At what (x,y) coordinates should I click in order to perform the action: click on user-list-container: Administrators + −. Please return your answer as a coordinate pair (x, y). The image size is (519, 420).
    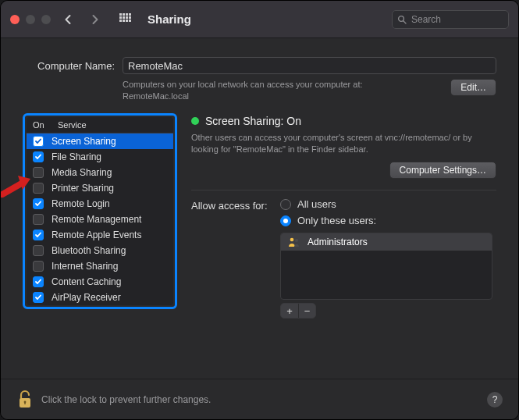
    Looking at the image, I should click on (386, 276).